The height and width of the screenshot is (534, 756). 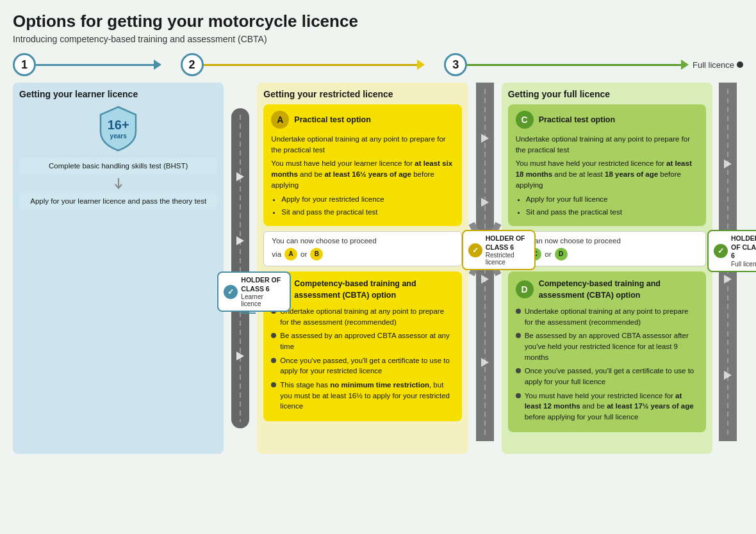 I want to click on option-bubble-d: D, so click(x=561, y=254).